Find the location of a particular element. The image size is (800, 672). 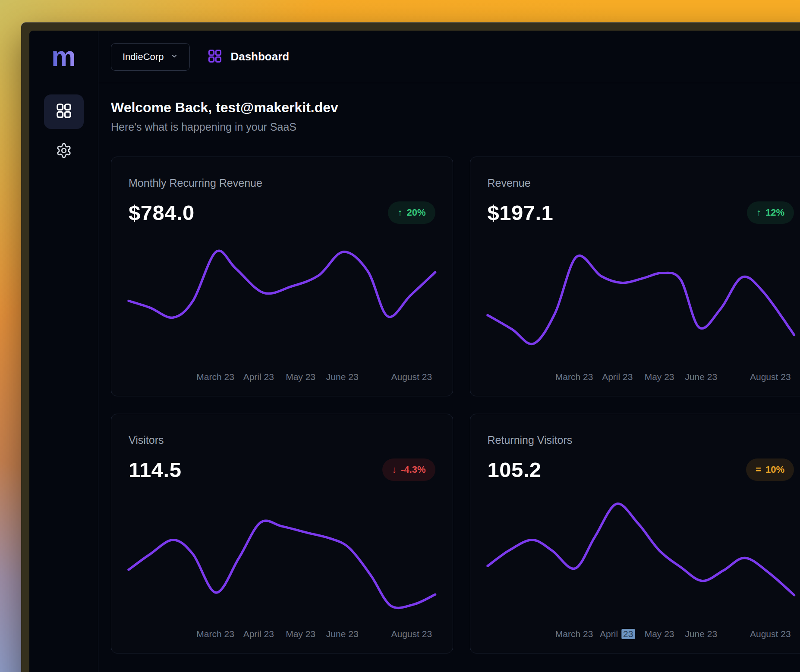

value-row: $197.1 ↑ 12% is located at coordinates (641, 213).